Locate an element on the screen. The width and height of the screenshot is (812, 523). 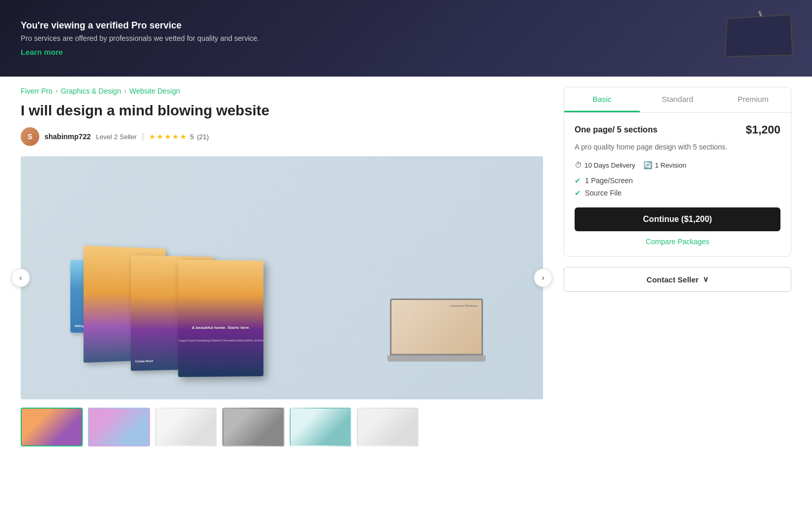
delivery-meta: ⏱ 10 Days Delivery is located at coordinates (605, 165).